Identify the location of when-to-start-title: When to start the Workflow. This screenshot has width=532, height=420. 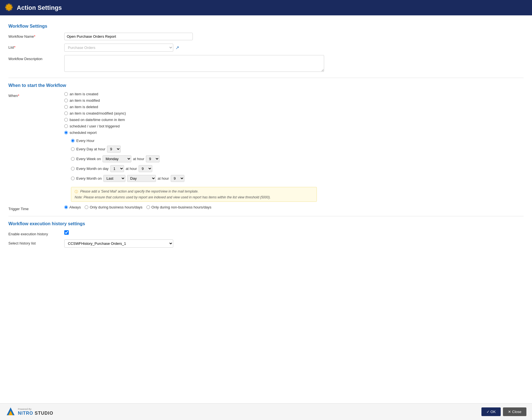
(266, 86).